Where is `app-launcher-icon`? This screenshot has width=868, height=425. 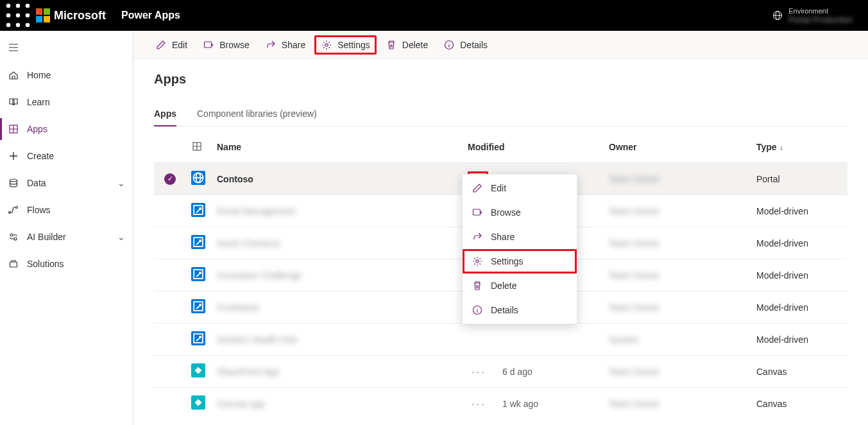 app-launcher-icon is located at coordinates (18, 15).